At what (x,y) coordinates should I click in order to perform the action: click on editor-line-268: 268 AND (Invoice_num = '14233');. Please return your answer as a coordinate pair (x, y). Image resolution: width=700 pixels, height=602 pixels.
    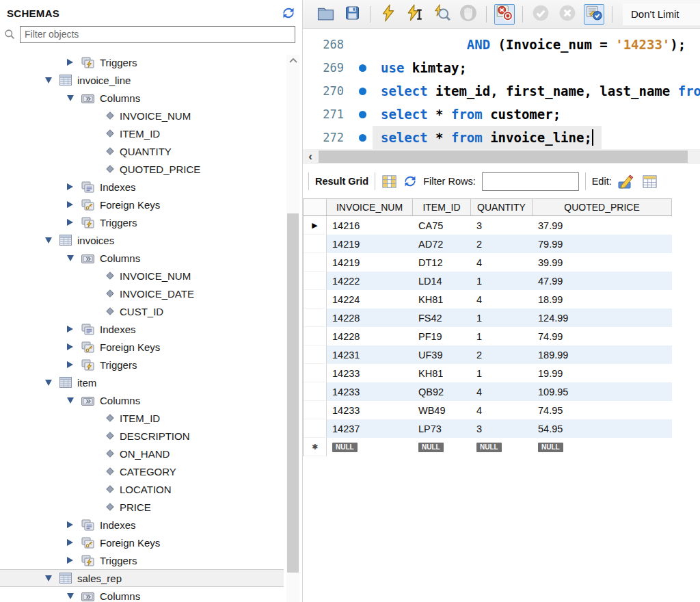
    Looking at the image, I should click on (502, 44).